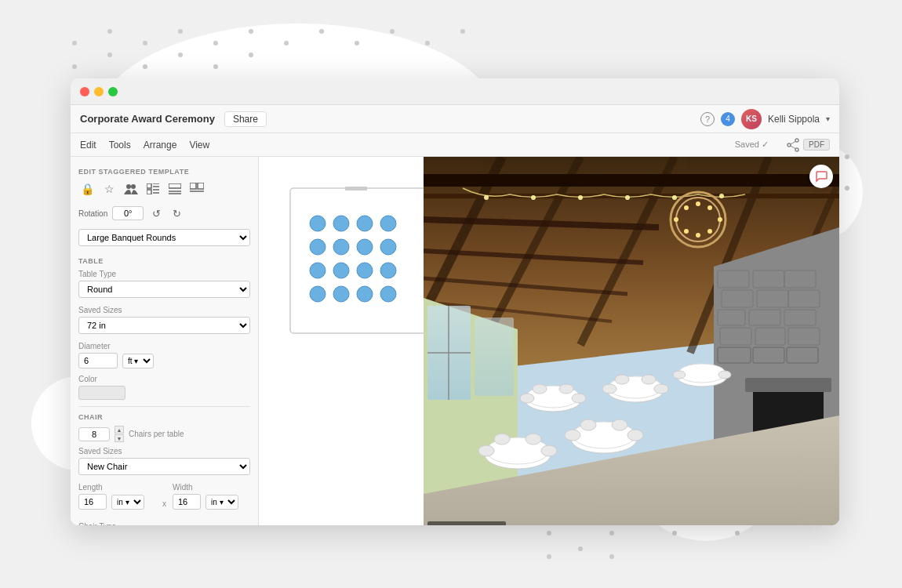 The height and width of the screenshot is (588, 902). I want to click on people-icon, so click(131, 189).